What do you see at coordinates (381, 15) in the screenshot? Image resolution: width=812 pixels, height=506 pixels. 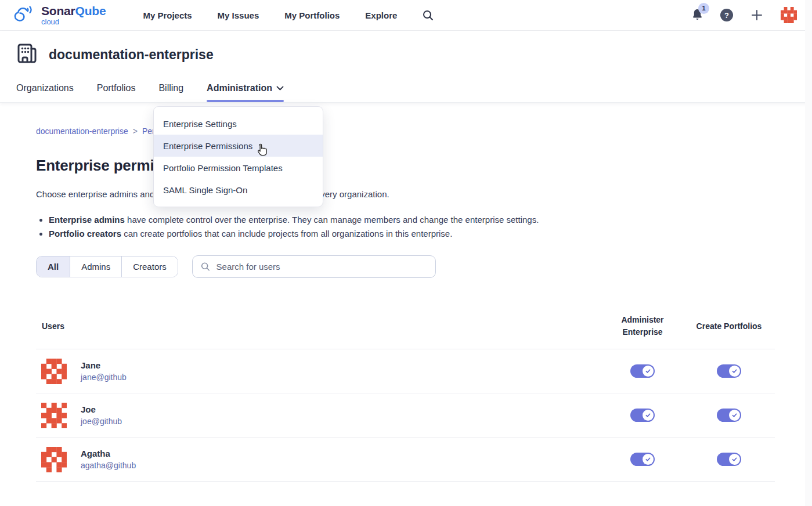 I see `nav-explore: Explore` at bounding box center [381, 15].